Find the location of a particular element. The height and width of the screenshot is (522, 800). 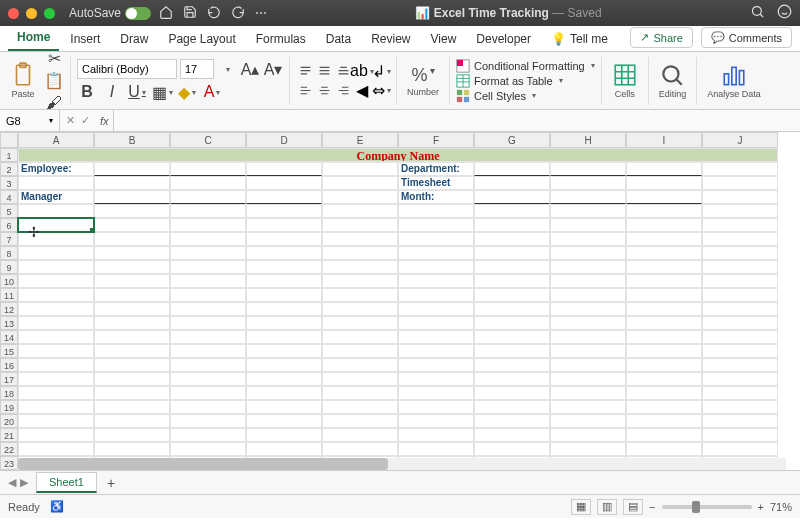

tab-formulas: Formulas is located at coordinates (281, 39).